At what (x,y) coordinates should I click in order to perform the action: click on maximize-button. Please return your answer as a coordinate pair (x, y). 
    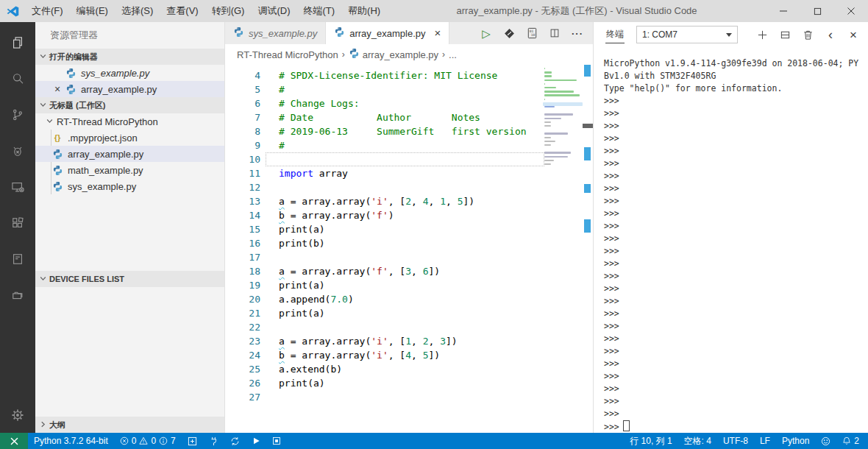
    Looking at the image, I should click on (817, 11).